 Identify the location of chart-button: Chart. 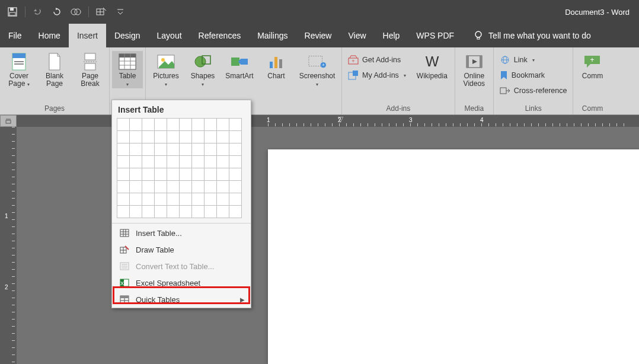
(276, 65).